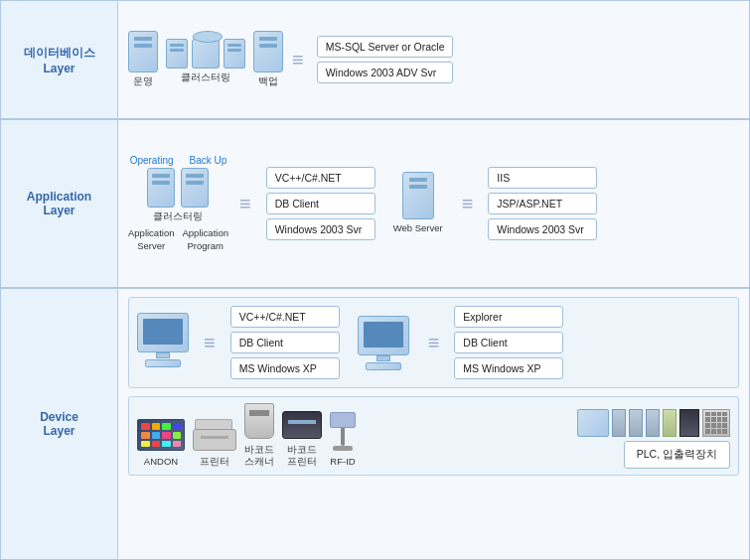 This screenshot has width=750, height=560. What do you see at coordinates (302, 457) in the screenshot?
I see `barcode-printer-label: 바코드 프린터` at bounding box center [302, 457].